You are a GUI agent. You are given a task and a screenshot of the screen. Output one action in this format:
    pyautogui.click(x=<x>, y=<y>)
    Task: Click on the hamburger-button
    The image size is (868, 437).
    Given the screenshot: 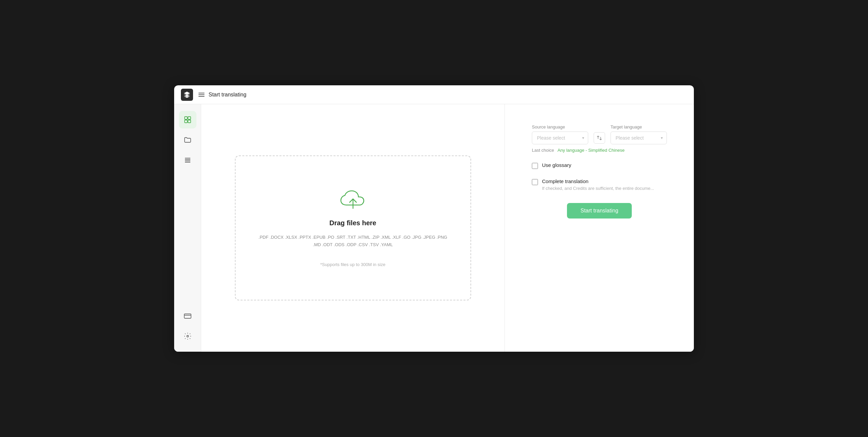 What is the action you would take?
    pyautogui.click(x=201, y=95)
    